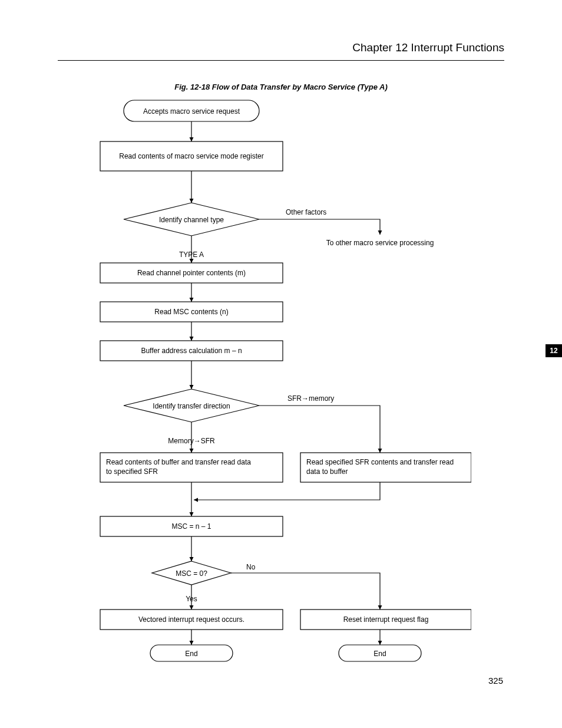 The image size is (562, 728). I want to click on msc-zero-label: MSC = 0?, so click(191, 574).